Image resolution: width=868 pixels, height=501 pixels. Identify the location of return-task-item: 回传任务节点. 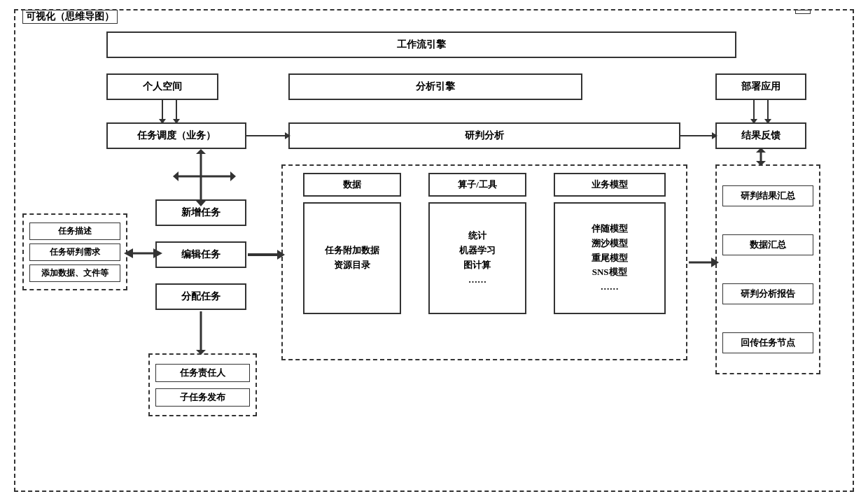
(768, 343).